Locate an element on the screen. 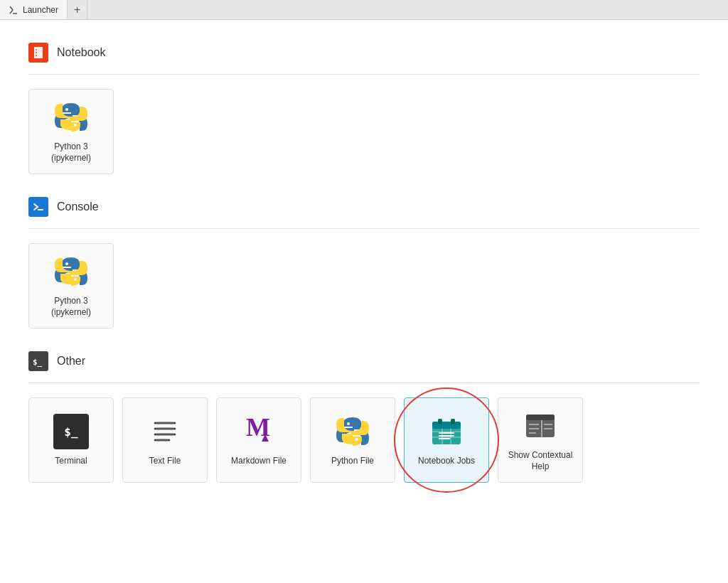 This screenshot has height=583, width=728. python-file-icon is located at coordinates (353, 432).